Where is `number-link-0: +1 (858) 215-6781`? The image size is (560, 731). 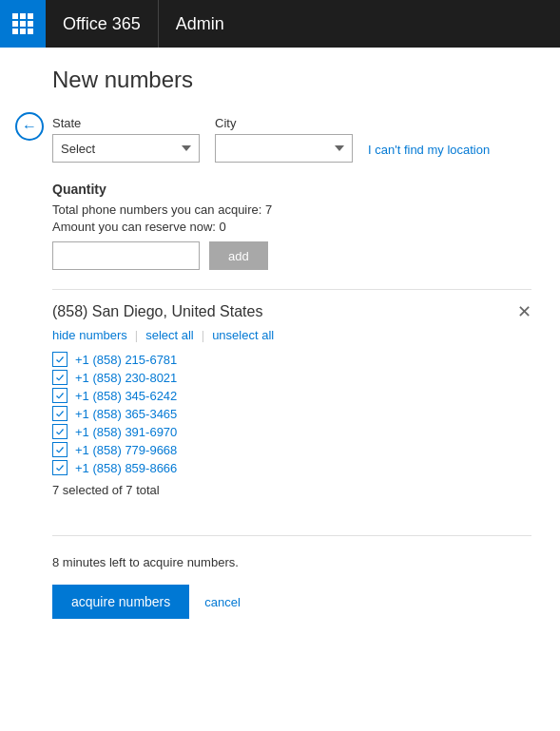
number-link-0: +1 (858) 215-6781 is located at coordinates (126, 359).